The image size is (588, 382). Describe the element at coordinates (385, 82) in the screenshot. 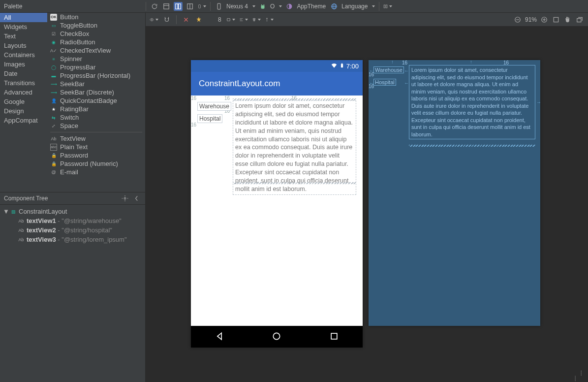

I see `bp-textview-hospital: Hospital` at that location.